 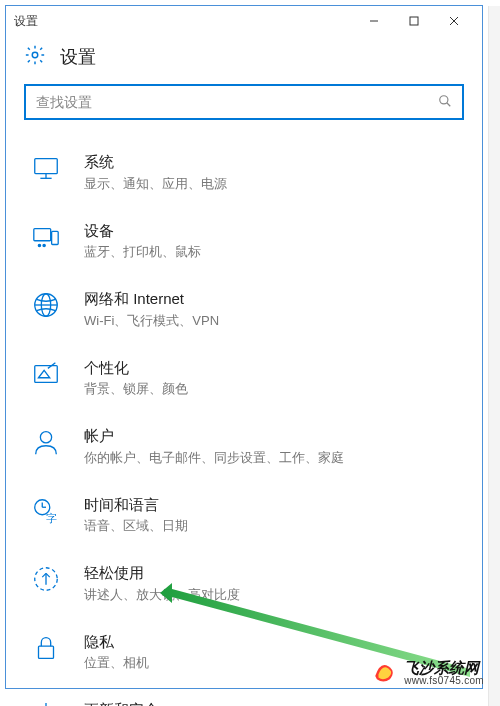 What do you see at coordinates (444, 682) in the screenshot?
I see `watermark-url: www.fs0745.com` at bounding box center [444, 682].